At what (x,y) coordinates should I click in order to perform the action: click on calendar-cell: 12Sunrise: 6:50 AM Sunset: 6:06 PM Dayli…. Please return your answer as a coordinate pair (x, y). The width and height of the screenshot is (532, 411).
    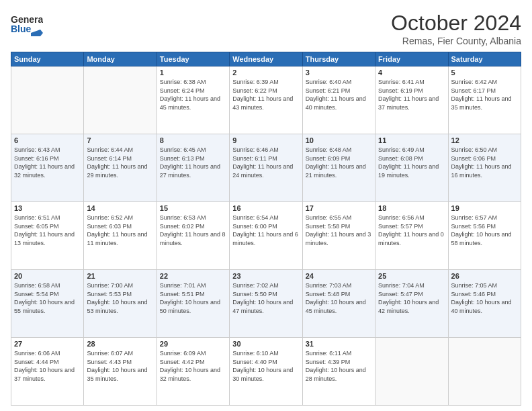
    Looking at the image, I should click on (484, 168).